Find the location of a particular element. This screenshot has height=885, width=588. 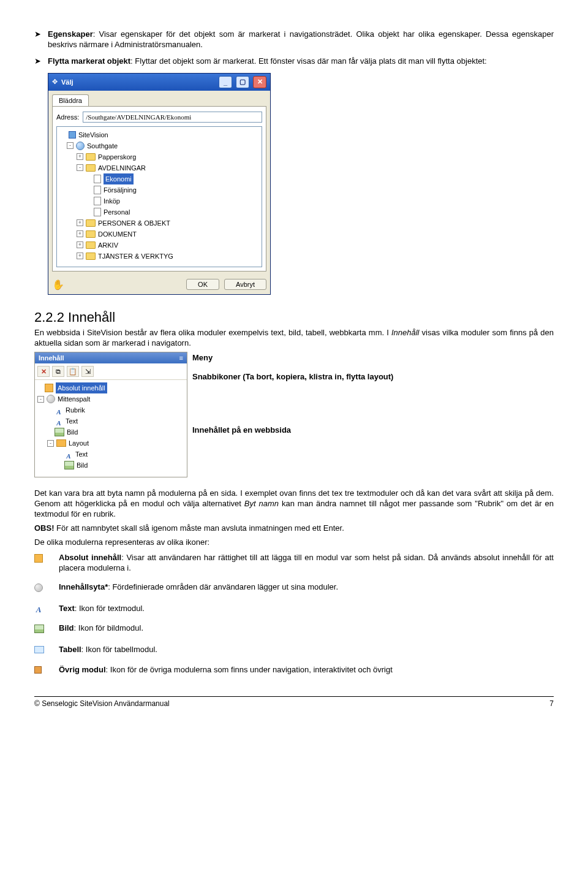

folder-tree: SiteVision -Southgate +Papperskorg -AVDE… is located at coordinates (159, 197).